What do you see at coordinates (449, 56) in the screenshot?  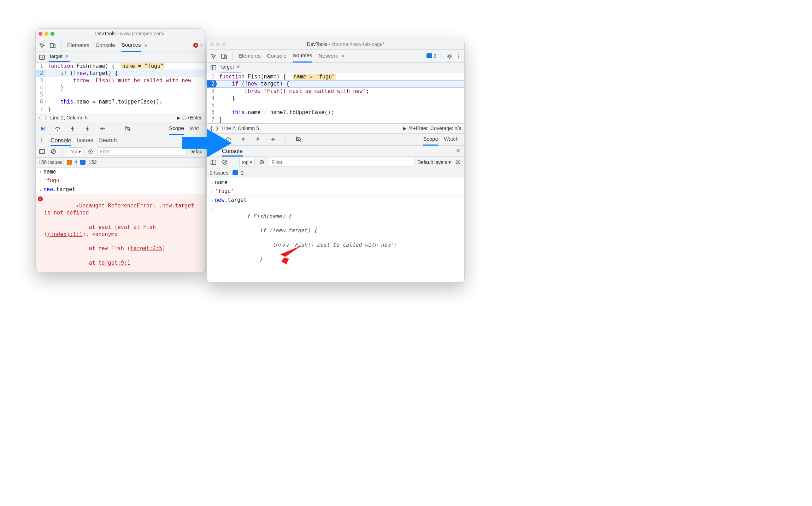 I see `settings-gear-icon` at bounding box center [449, 56].